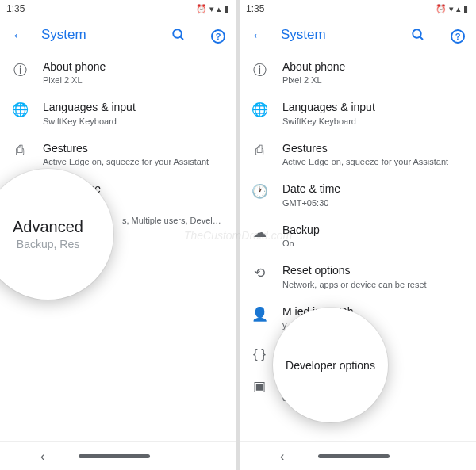 This screenshot has width=476, height=470. Describe the element at coordinates (374, 285) in the screenshot. I see `item-sub: Network, apps or device can be reset` at that location.